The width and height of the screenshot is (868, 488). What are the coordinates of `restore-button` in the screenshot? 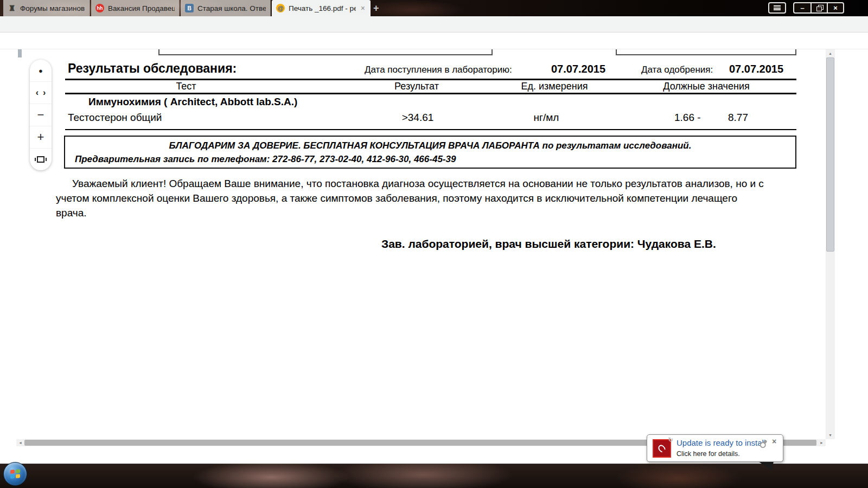 It's located at (819, 8).